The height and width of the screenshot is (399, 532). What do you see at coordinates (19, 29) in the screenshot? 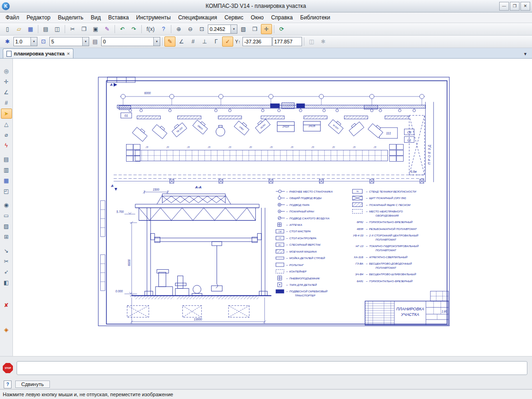
I see `open-document-button: ▱` at bounding box center [19, 29].